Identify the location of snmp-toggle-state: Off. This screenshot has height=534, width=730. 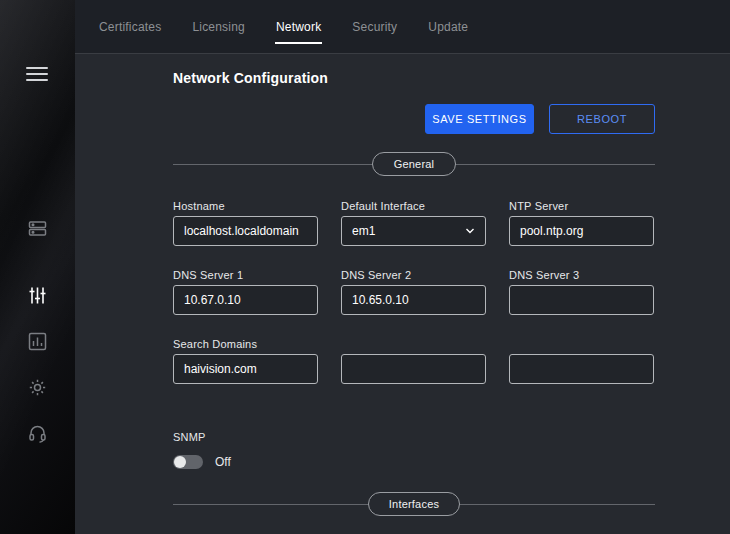
(223, 462).